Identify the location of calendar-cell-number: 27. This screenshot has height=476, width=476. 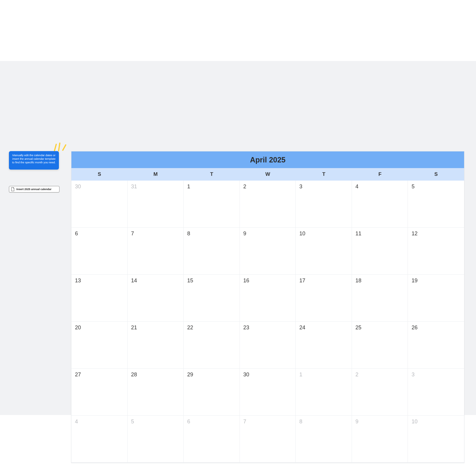
(78, 375).